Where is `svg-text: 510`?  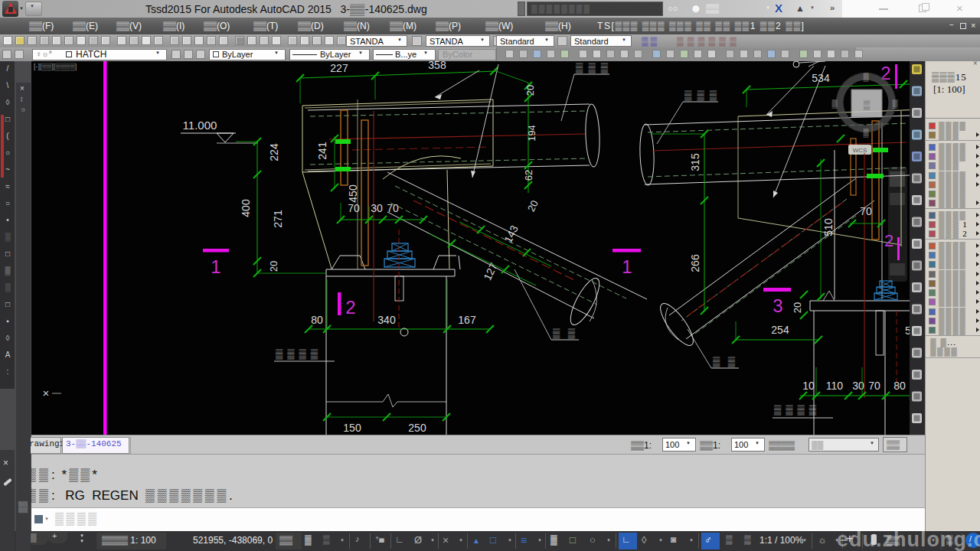 svg-text: 510 is located at coordinates (828, 227).